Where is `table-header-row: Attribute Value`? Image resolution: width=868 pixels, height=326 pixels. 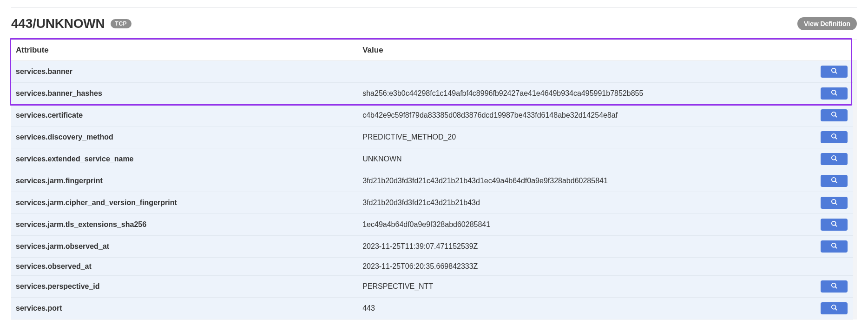
table-header-row: Attribute Value is located at coordinates (434, 50).